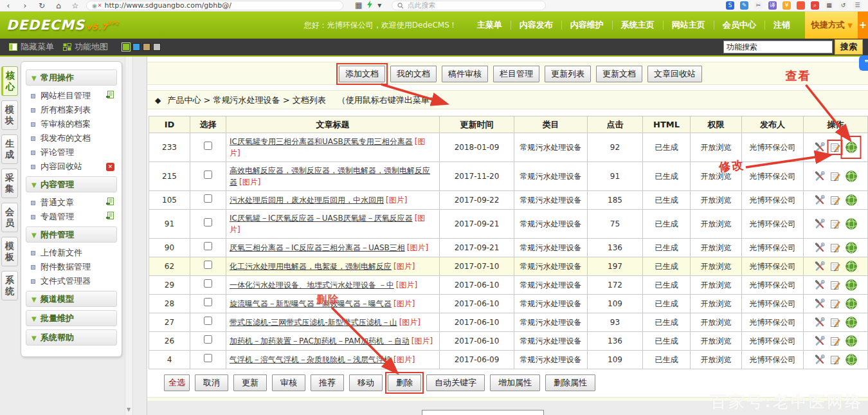 The width and height of the screenshot is (868, 415). Describe the element at coordinates (773, 5) in the screenshot. I see `translate-icon: 译` at that location.